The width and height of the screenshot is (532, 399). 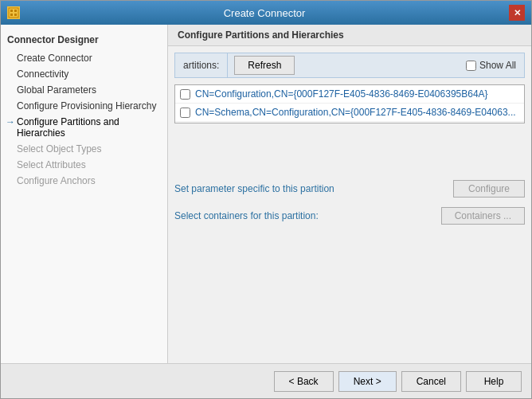 I want to click on spacer-bottom2, so click(x=350, y=295).